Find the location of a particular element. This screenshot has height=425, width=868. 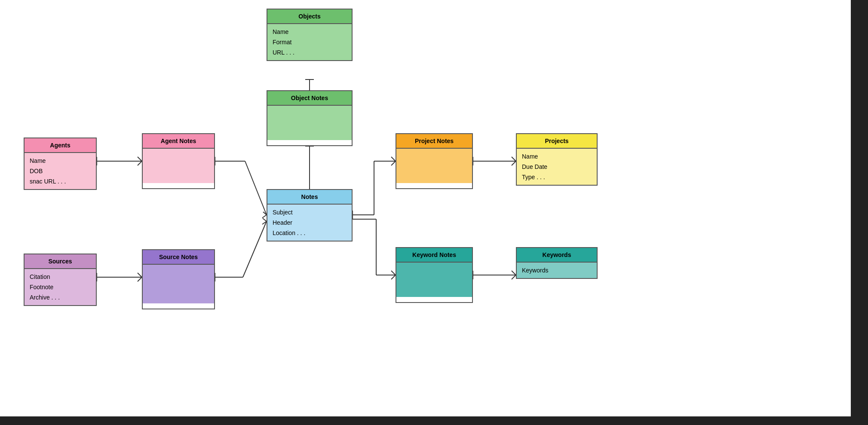

entity-objects: Objects Name Format URL . . . is located at coordinates (310, 35).